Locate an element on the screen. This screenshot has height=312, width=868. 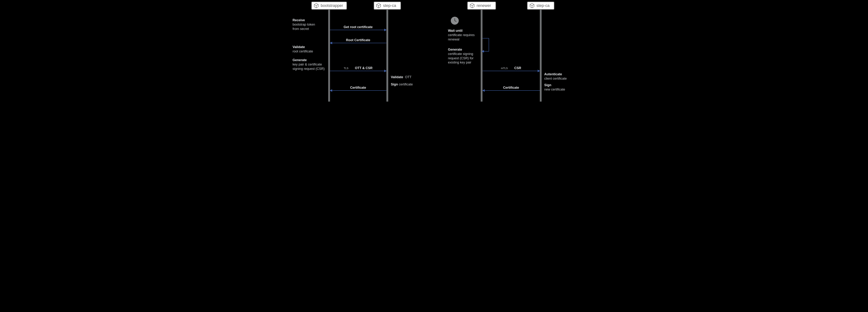
arrow-label: Root Certificate is located at coordinates (358, 40).